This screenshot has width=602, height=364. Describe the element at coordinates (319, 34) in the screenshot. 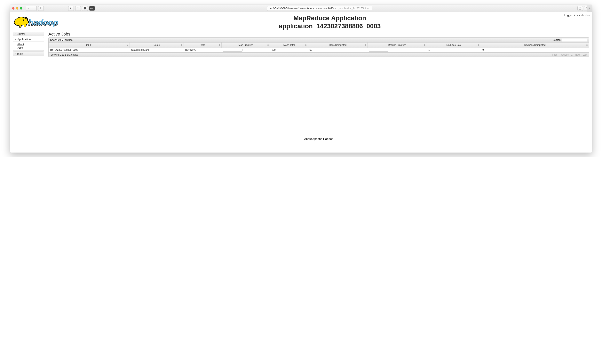

I see `section-heading: Active Jobs` at that location.